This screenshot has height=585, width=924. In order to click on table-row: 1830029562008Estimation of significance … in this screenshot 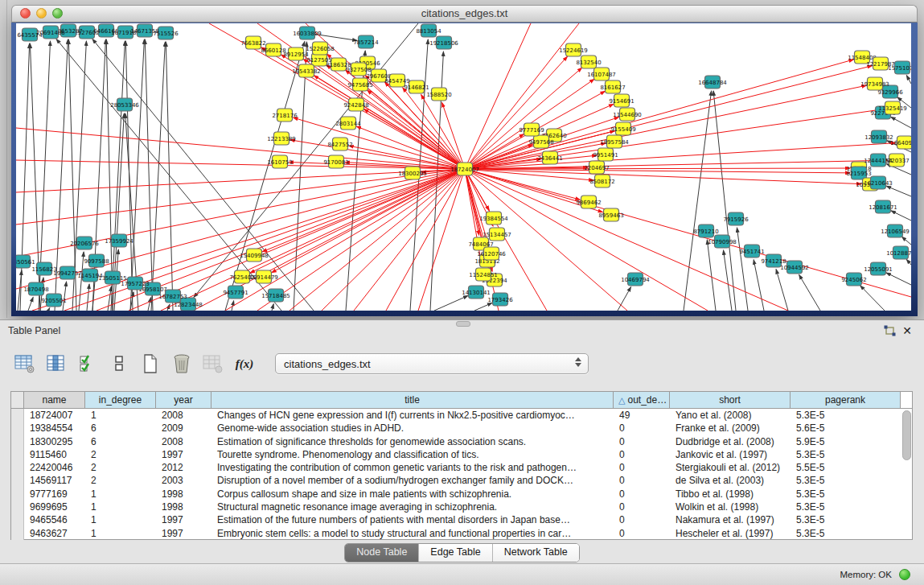, I will do `click(462, 442)`.